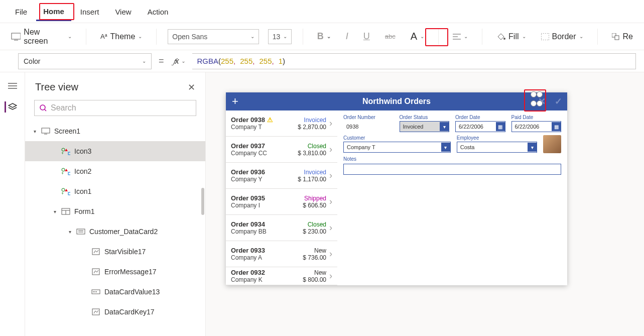  I want to click on font-value: Open Sans, so click(190, 37).